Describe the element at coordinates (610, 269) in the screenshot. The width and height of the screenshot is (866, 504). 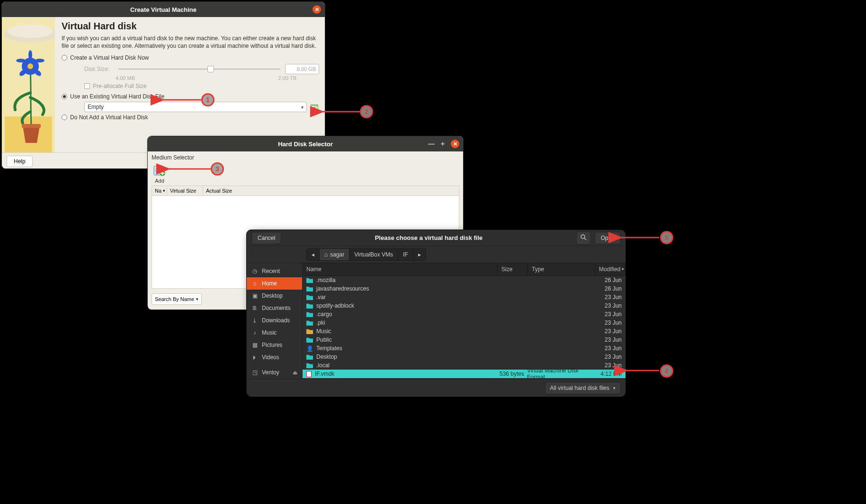
I see `col-modified: Modified▴` at that location.